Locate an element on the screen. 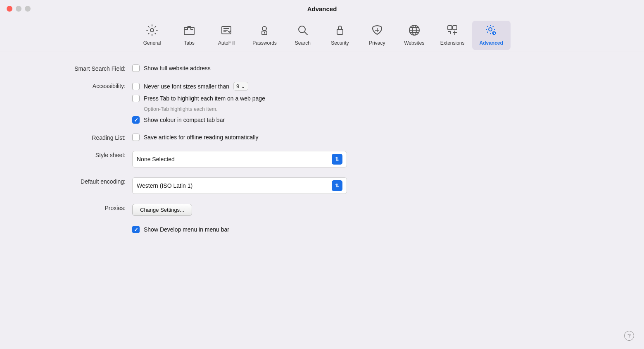 The width and height of the screenshot is (644, 349). font-size-label: Never use font sizes smaller than is located at coordinates (187, 86).